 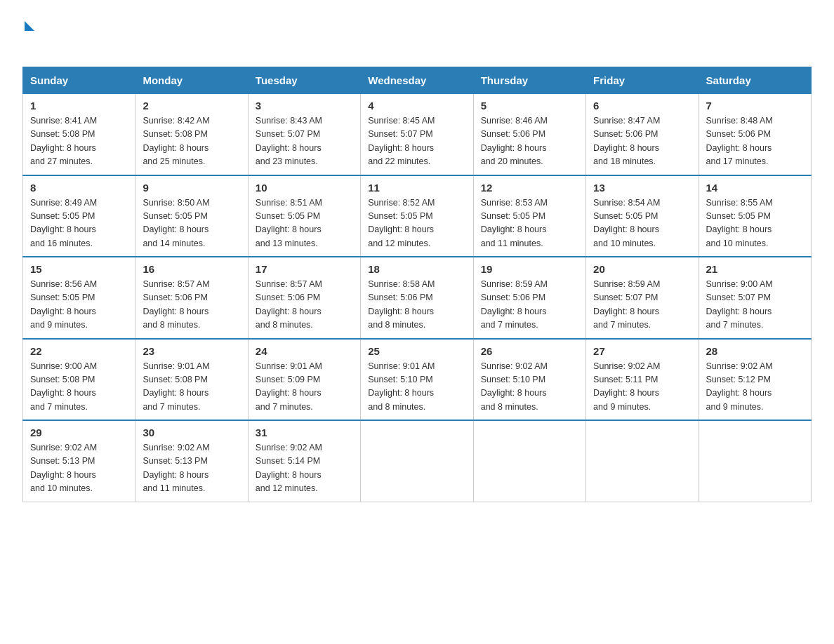 What do you see at coordinates (192, 297) in the screenshot?
I see `calendar-cell: 16 Sunrise: 8:57 AMSunset: 5:06 PMDaylig…` at bounding box center [192, 297].